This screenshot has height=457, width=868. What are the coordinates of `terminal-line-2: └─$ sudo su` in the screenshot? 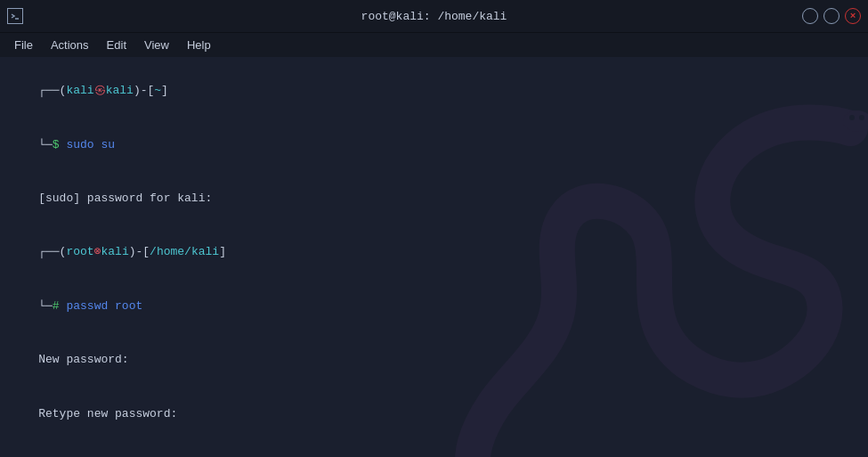 It's located at (434, 144).